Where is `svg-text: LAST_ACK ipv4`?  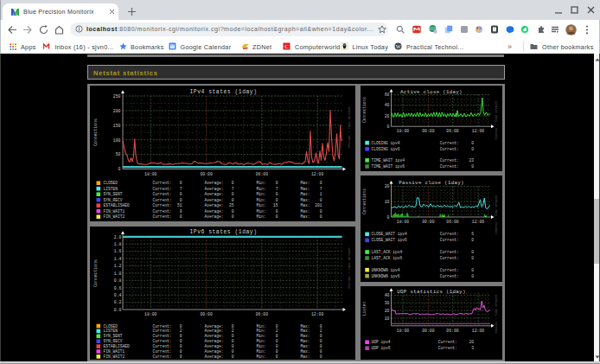 svg-text: LAST_ACK ipv4 is located at coordinates (386, 252).